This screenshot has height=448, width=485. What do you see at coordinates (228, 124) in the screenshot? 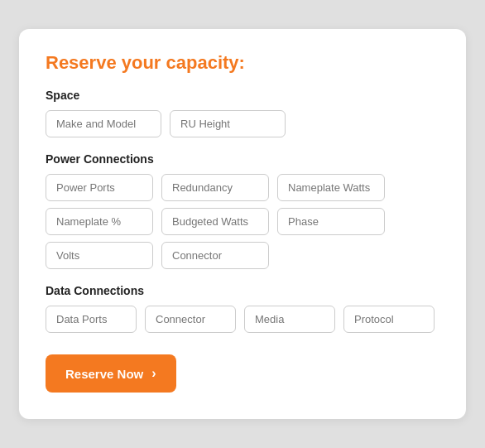
I see `ru-height-input` at bounding box center [228, 124].